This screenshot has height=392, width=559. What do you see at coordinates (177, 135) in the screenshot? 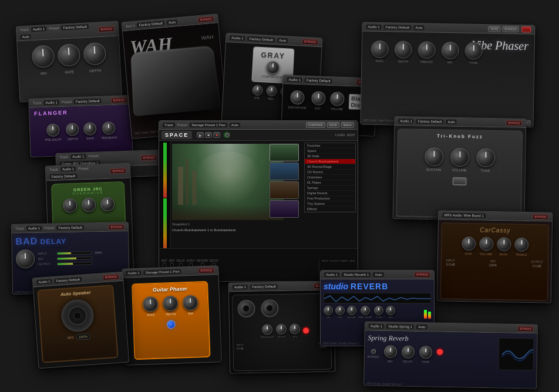
I see `space-tab-space: SPACE` at bounding box center [177, 135].